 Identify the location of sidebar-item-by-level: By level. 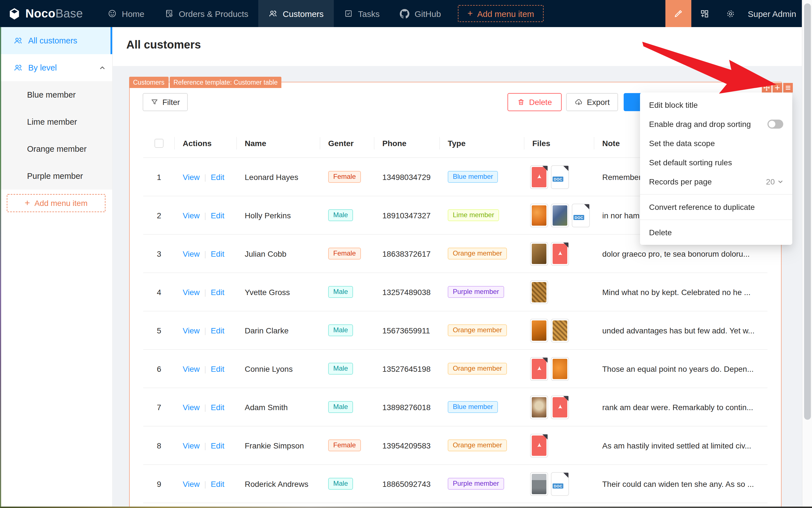
(56, 68).